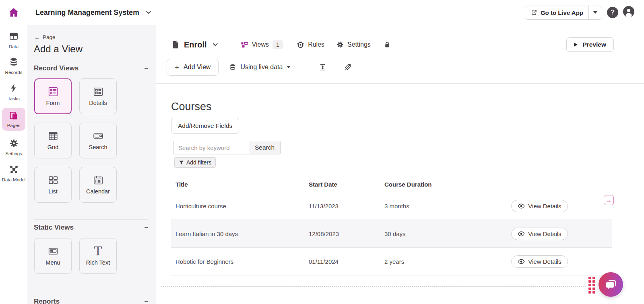  Describe the element at coordinates (192, 67) in the screenshot. I see `add-view-button: + Add View` at that location.